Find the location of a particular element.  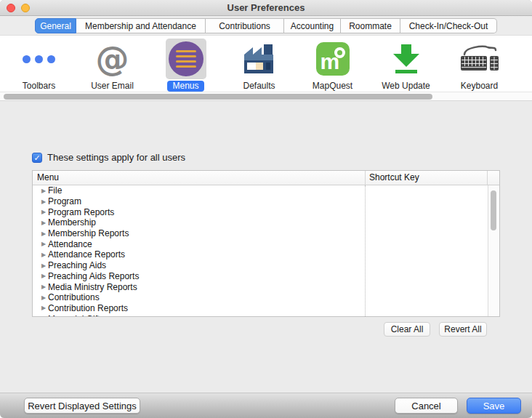

tab-roommate: Roommate is located at coordinates (371, 26).